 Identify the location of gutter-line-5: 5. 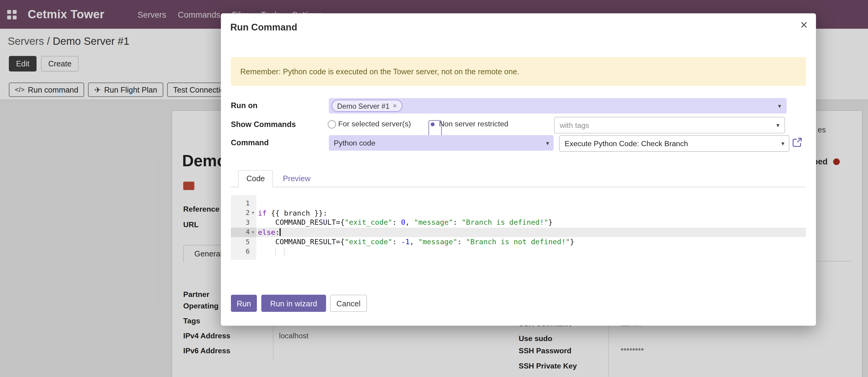
(244, 242).